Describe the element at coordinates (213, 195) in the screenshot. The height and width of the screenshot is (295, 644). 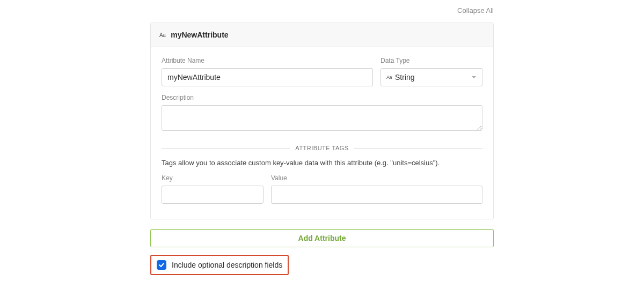
I see `tag-key-input` at that location.